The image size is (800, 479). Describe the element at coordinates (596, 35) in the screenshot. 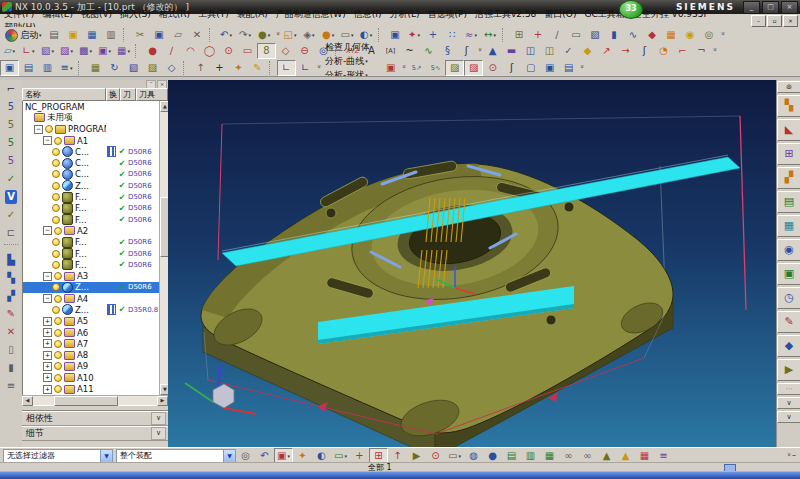

I see `extrude-icon: ▧` at that location.